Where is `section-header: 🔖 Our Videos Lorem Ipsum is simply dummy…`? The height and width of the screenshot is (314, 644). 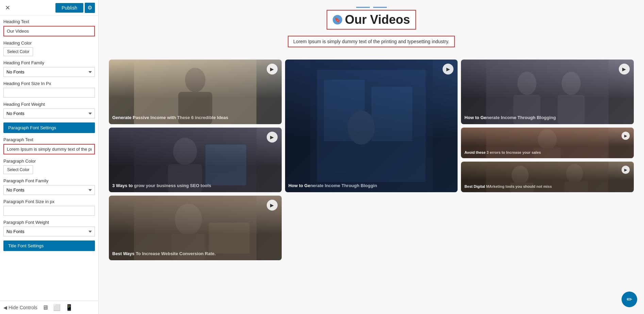
section-header: 🔖 Our Videos Lorem Ipsum is simply dummy… is located at coordinates (371, 30).